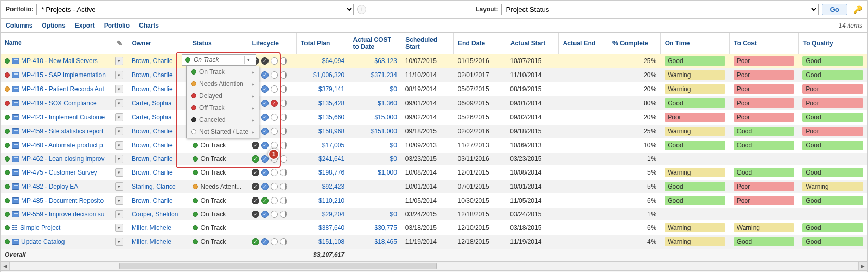 Image resolution: width=868 pixels, height=272 pixels. What do you see at coordinates (120, 43) in the screenshot?
I see `gear-icon: ✎` at bounding box center [120, 43].